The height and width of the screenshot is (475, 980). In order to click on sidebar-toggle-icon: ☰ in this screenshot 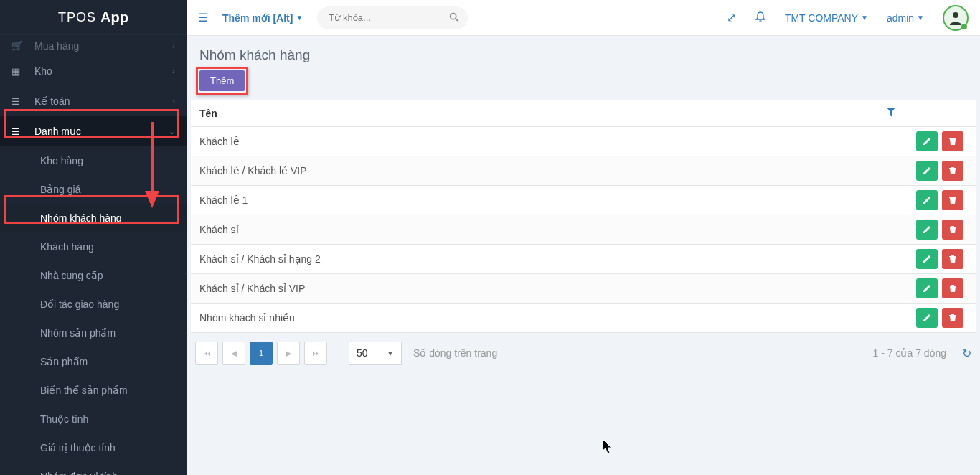, I will do `click(203, 17)`.